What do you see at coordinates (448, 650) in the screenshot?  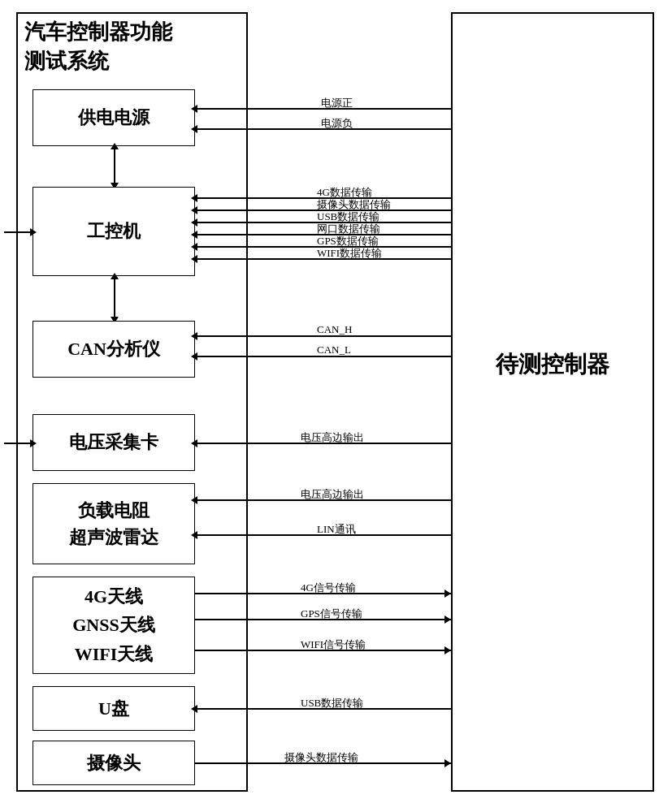 I see `arrow-wifi-signal` at bounding box center [448, 650].